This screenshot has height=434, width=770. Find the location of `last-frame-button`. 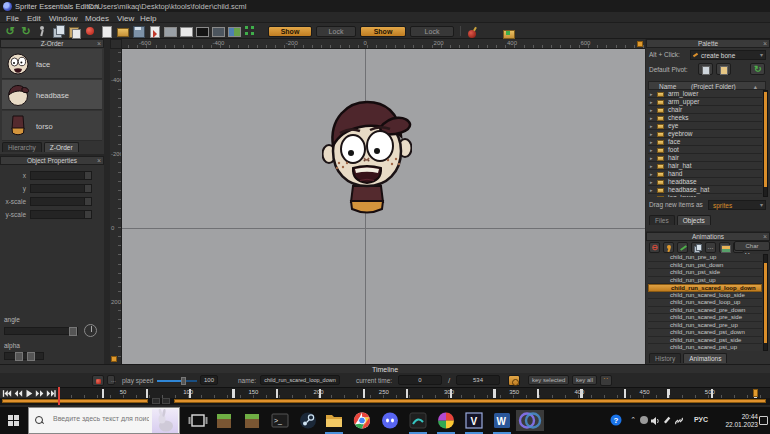

last-frame-button is located at coordinates (51, 394).